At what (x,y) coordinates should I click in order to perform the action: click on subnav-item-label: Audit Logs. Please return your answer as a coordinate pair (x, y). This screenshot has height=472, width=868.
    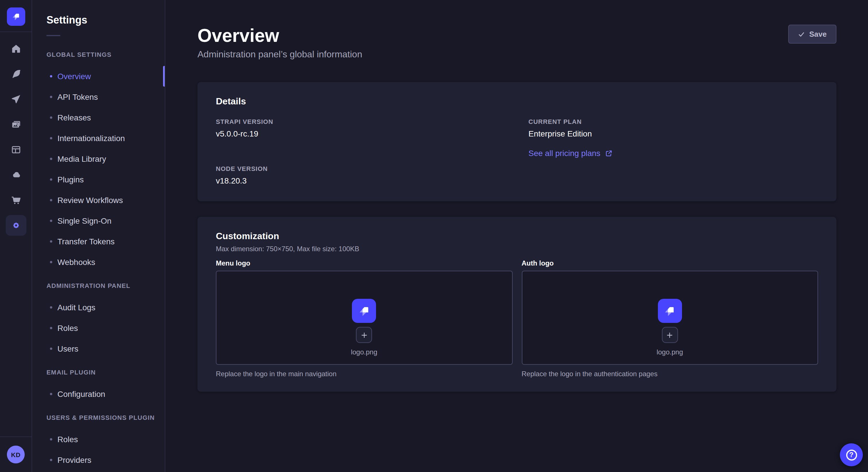
    Looking at the image, I should click on (76, 307).